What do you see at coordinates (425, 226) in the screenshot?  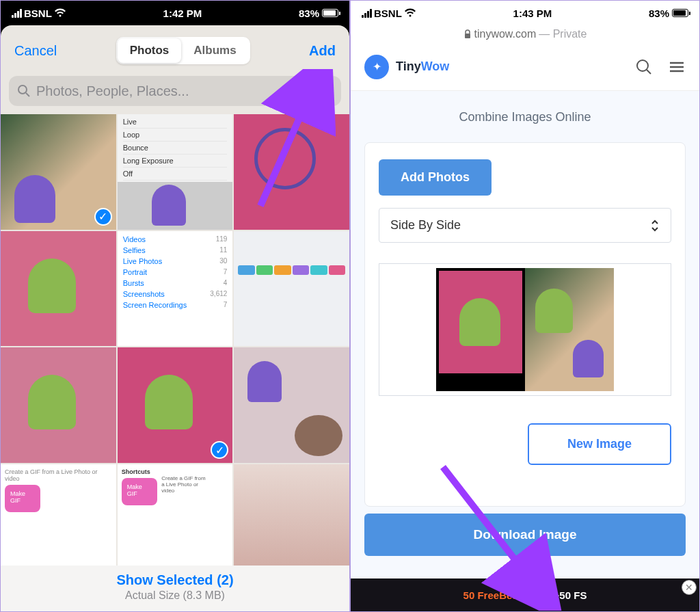 I see `select-value: Side By Side` at bounding box center [425, 226].